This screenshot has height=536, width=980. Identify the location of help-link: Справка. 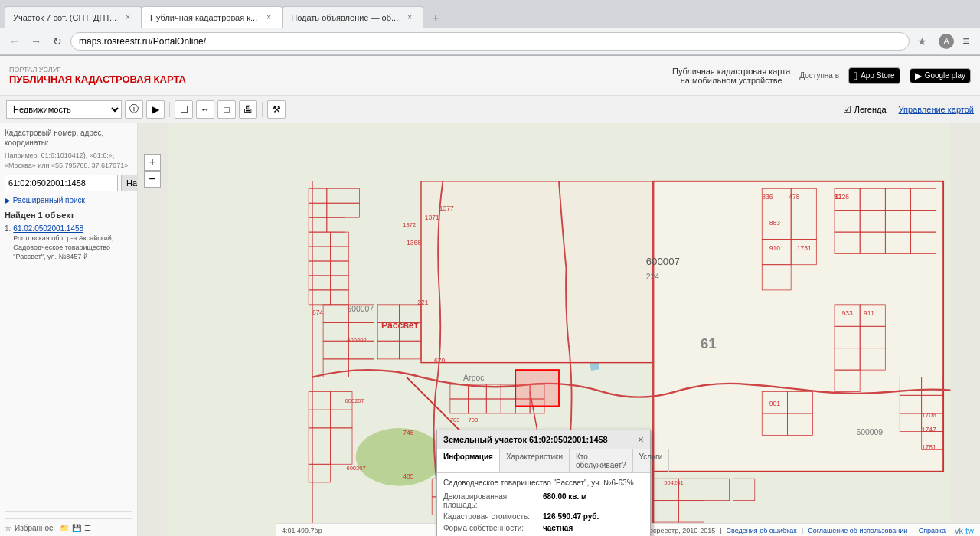
(933, 531).